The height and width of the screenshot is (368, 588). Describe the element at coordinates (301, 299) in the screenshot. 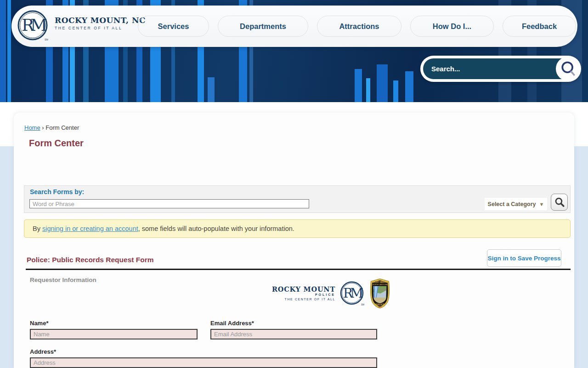

I see `police-tagline: THE CENTER OF IT ALL` at that location.